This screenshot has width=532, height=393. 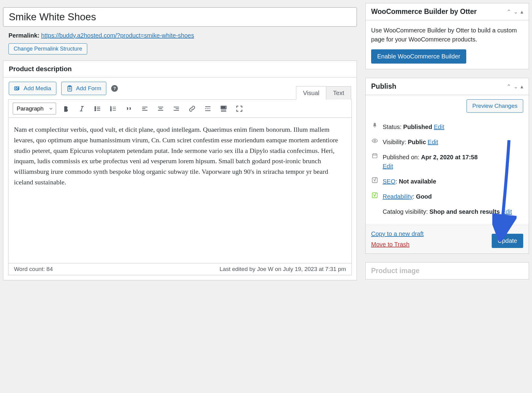 What do you see at coordinates (38, 88) in the screenshot?
I see `add-media-label: Add Media` at bounding box center [38, 88].